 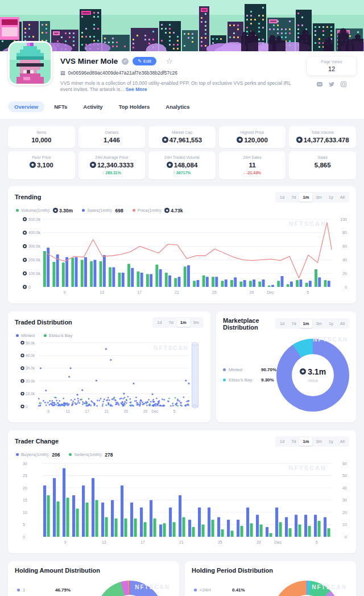 What do you see at coordinates (332, 61) in the screenshot?
I see `page-views-label: Page Views` at bounding box center [332, 61].